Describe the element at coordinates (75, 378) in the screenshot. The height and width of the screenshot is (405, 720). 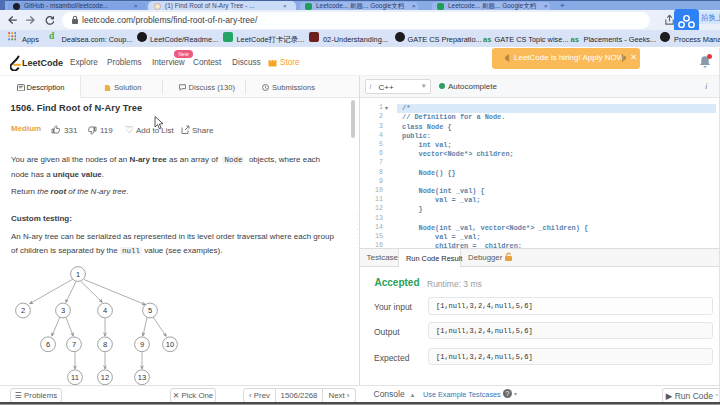
I see `svg-text: 11` at that location.